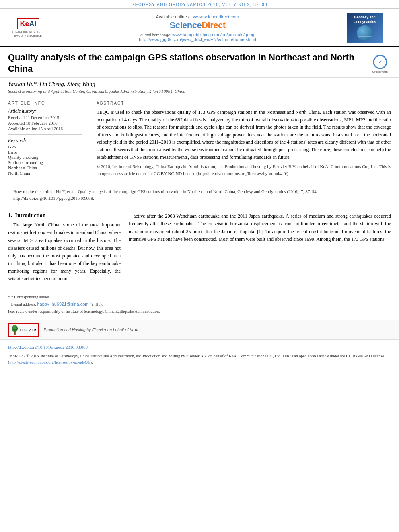 Image resolution: width=399 pixels, height=532 pixels. I want to click on ke-ai-logo: KeAi, so click(28, 24).